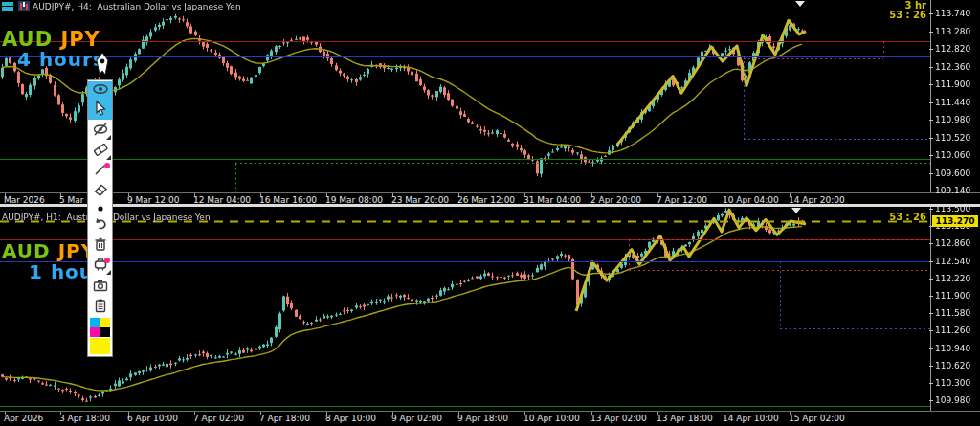  What do you see at coordinates (100, 131) in the screenshot?
I see `hide-objects-button` at bounding box center [100, 131].